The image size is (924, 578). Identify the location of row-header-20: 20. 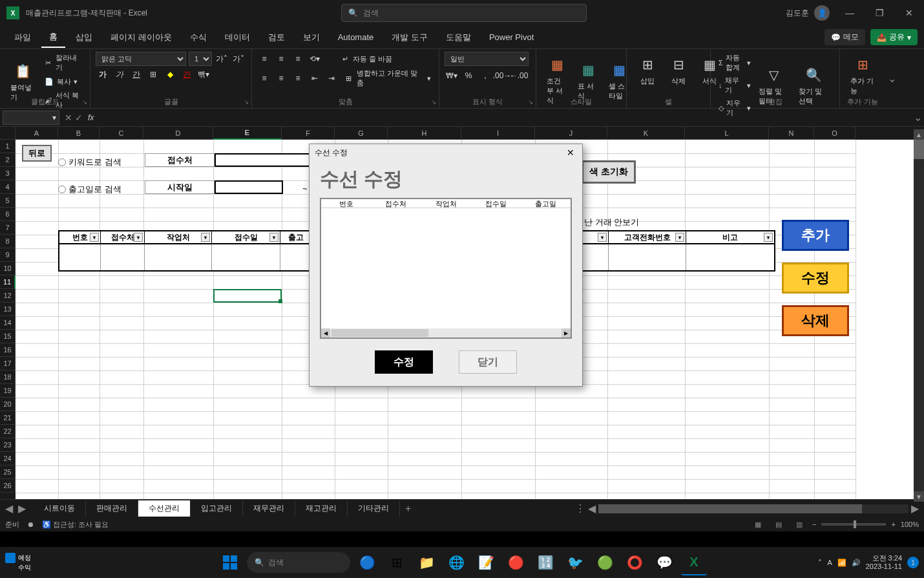
(8, 405).